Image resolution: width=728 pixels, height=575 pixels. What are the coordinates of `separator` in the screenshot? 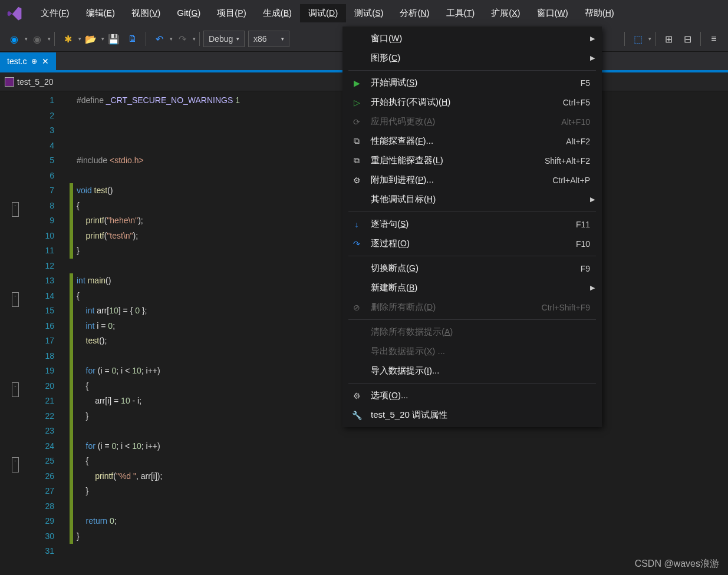 It's located at (625, 39).